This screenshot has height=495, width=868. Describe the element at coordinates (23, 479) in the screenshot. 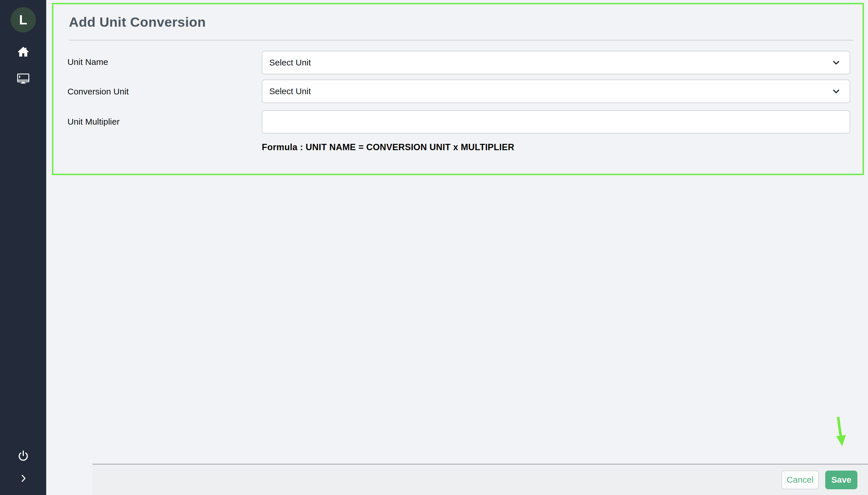

I see `sidebar-expand-button` at that location.